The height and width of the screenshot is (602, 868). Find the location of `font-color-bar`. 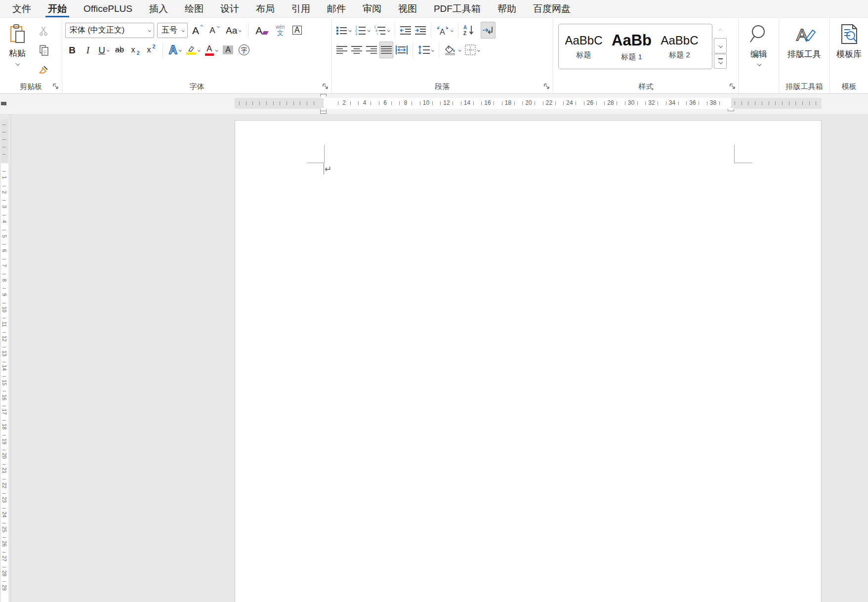

font-color-bar is located at coordinates (209, 54).